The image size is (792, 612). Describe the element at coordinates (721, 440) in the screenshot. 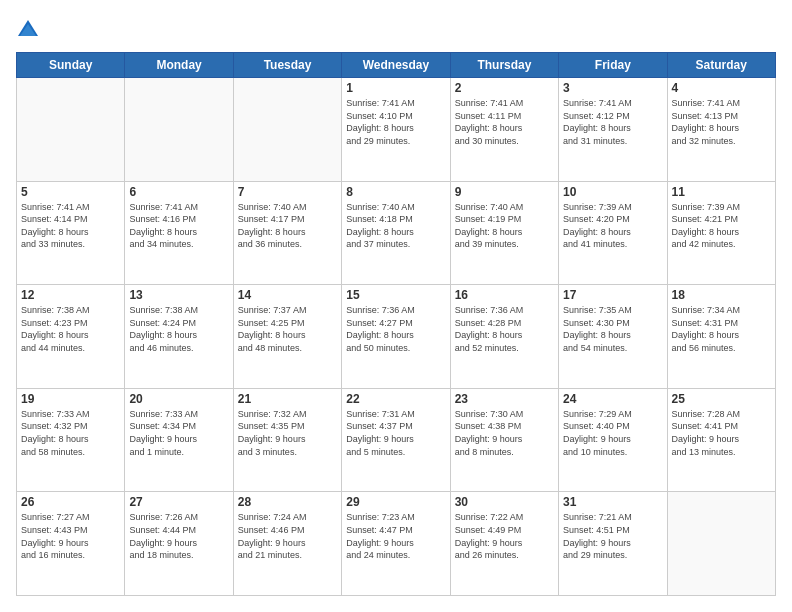

I see `calendar-cell: 25Sunrise: 7:28 AM Sunset: 4:41 PM Dayli…` at that location.